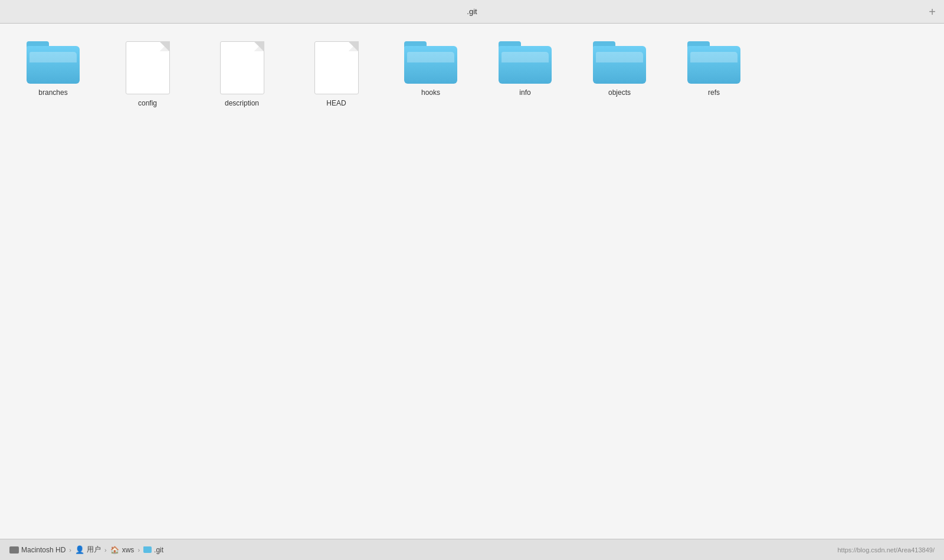 The height and width of the screenshot is (560, 944). Describe the element at coordinates (148, 104) in the screenshot. I see `file-label: config` at that location.